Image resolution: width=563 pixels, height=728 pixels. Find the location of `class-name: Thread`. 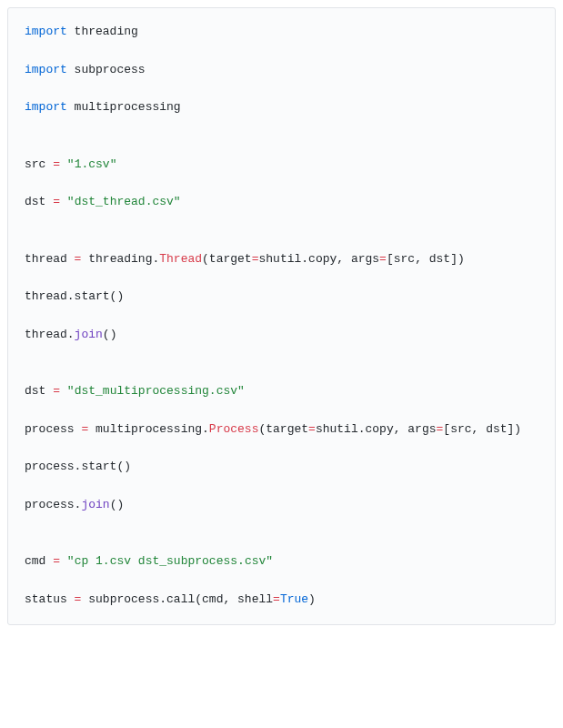

class-name: Thread is located at coordinates (180, 258).